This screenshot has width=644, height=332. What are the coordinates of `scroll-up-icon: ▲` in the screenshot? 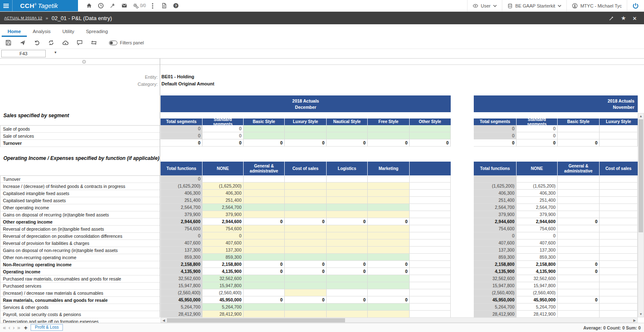 It's located at (641, 116).